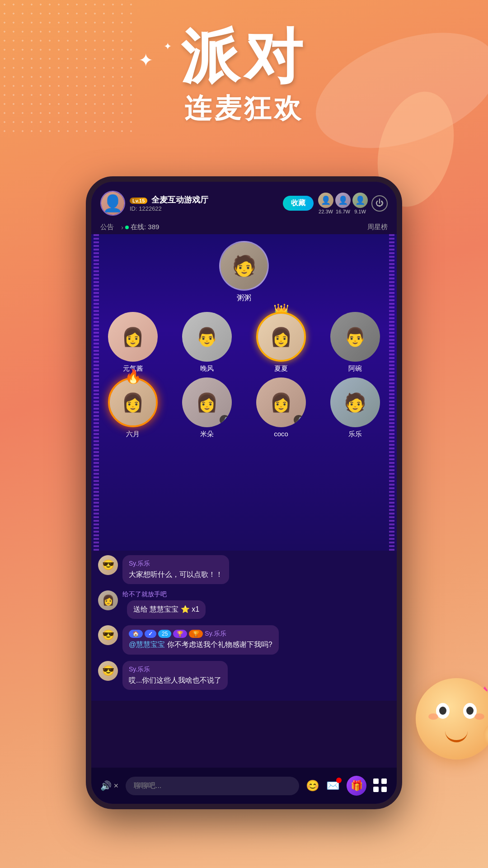 This screenshot has height=868, width=488. What do you see at coordinates (150, 634) in the screenshot?
I see `badge-check: ✓` at bounding box center [150, 634].